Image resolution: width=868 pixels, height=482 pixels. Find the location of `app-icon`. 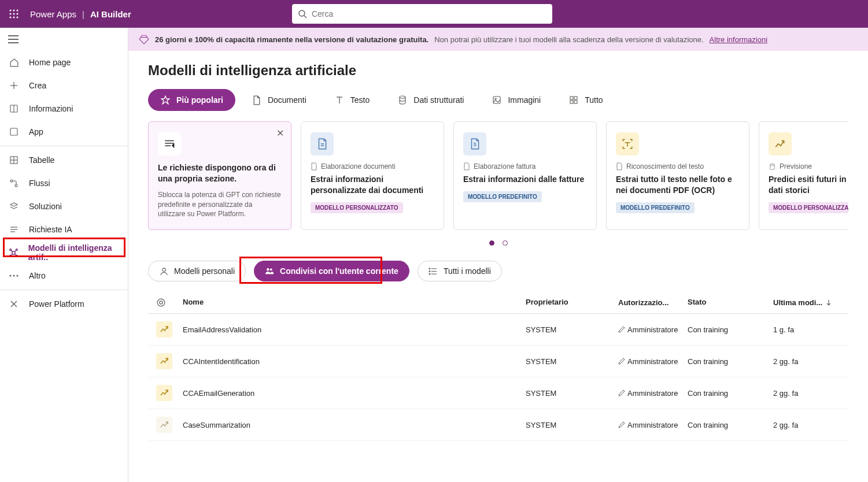

app-icon is located at coordinates (14, 132).